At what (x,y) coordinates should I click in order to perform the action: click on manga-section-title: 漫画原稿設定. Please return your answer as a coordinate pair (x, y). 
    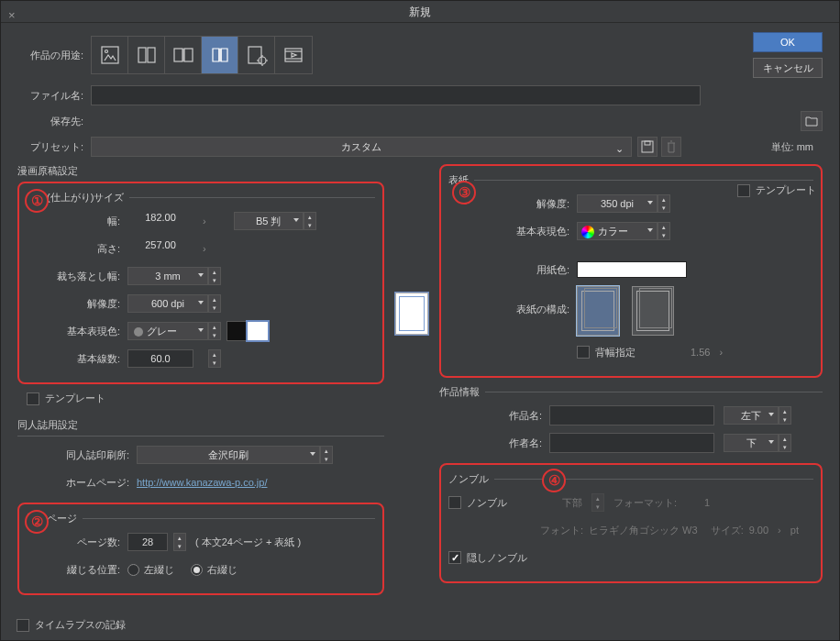
    Looking at the image, I should click on (201, 171).